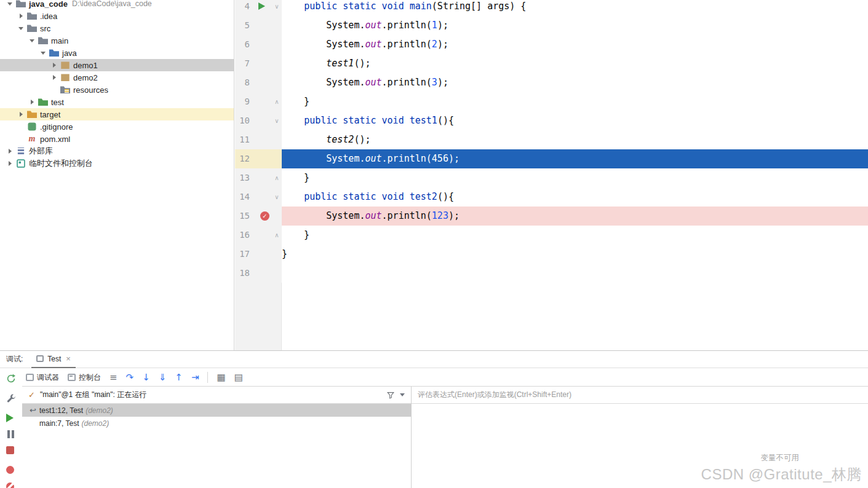 The width and height of the screenshot is (868, 488). What do you see at coordinates (146, 377) in the screenshot?
I see `step-into-icon: ↓` at bounding box center [146, 377].